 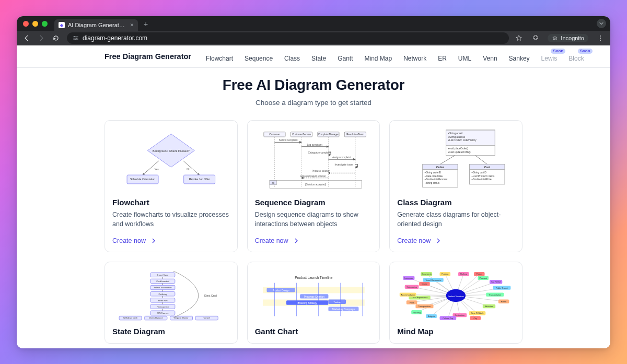 I want to click on svg-text: +String cartID, so click(x=480, y=172).